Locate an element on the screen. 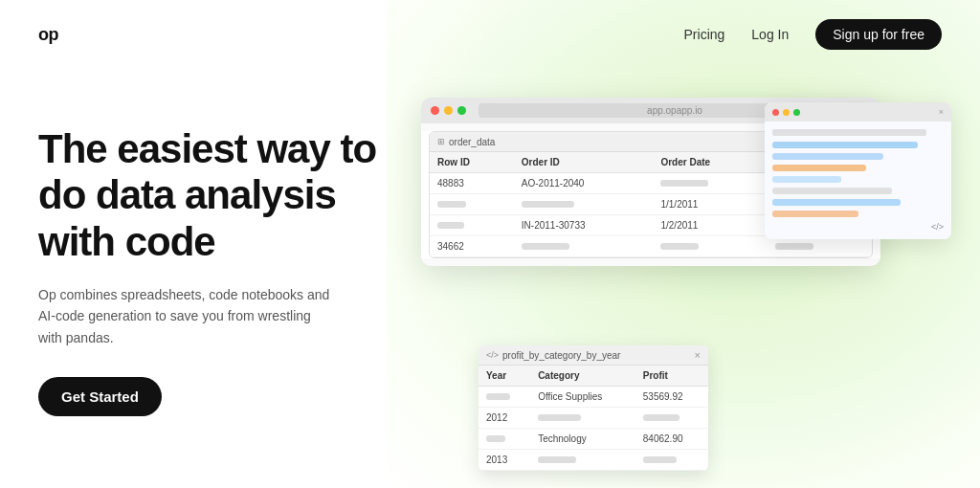 The height and width of the screenshot is (488, 980). col-order-id: Order ID is located at coordinates (584, 163).